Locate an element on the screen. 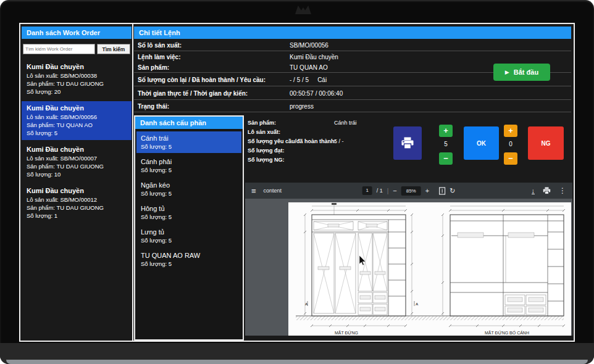 The width and height of the screenshot is (594, 364). zoom-level: 85% is located at coordinates (411, 191).